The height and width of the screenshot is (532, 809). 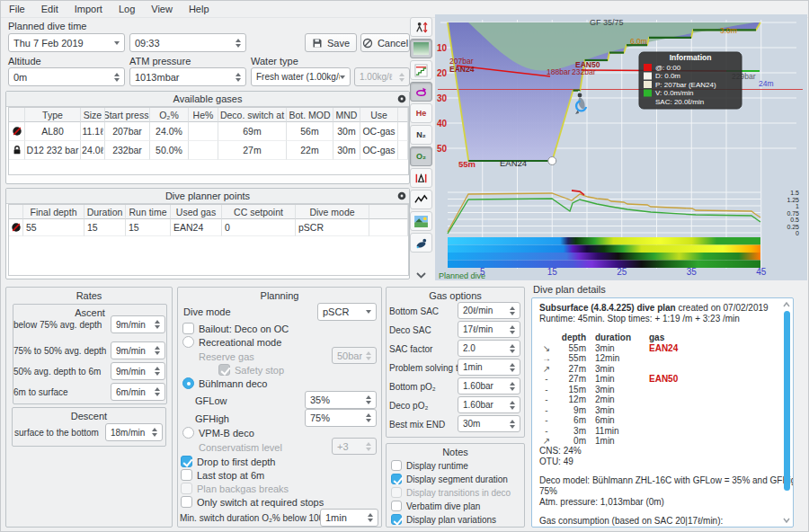 What do you see at coordinates (489, 367) in the screenshot?
I see `problem-time-spinner: 1min` at bounding box center [489, 367].